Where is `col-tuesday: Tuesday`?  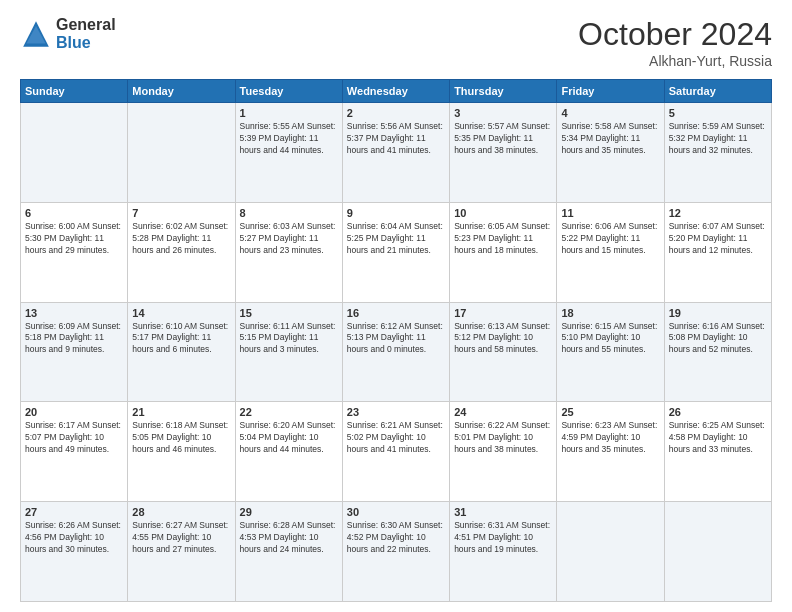
col-tuesday: Tuesday is located at coordinates (288, 92).